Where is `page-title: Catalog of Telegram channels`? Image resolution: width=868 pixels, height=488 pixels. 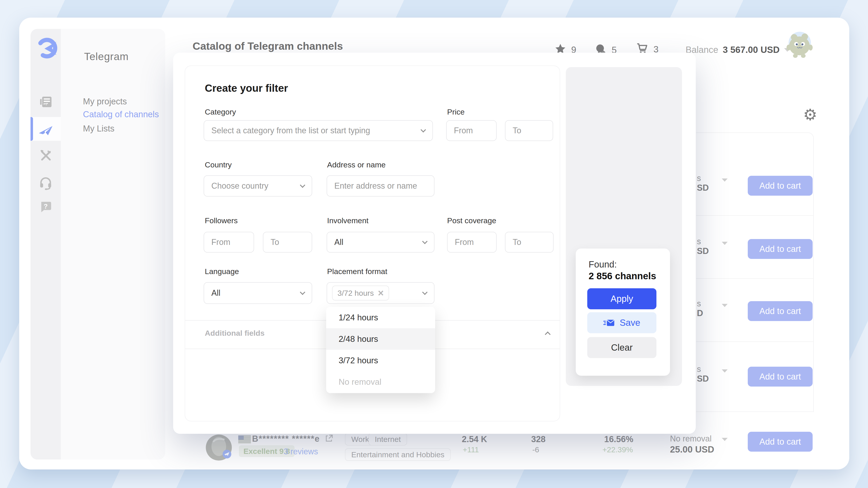
page-title: Catalog of Telegram channels is located at coordinates (268, 46).